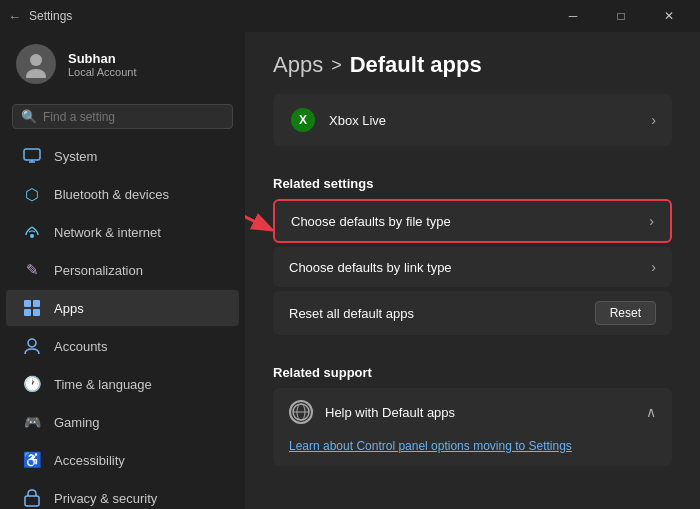 This screenshot has width=700, height=509. What do you see at coordinates (352, 314) in the screenshot?
I see `reset-label: Reset all default apps` at bounding box center [352, 314].